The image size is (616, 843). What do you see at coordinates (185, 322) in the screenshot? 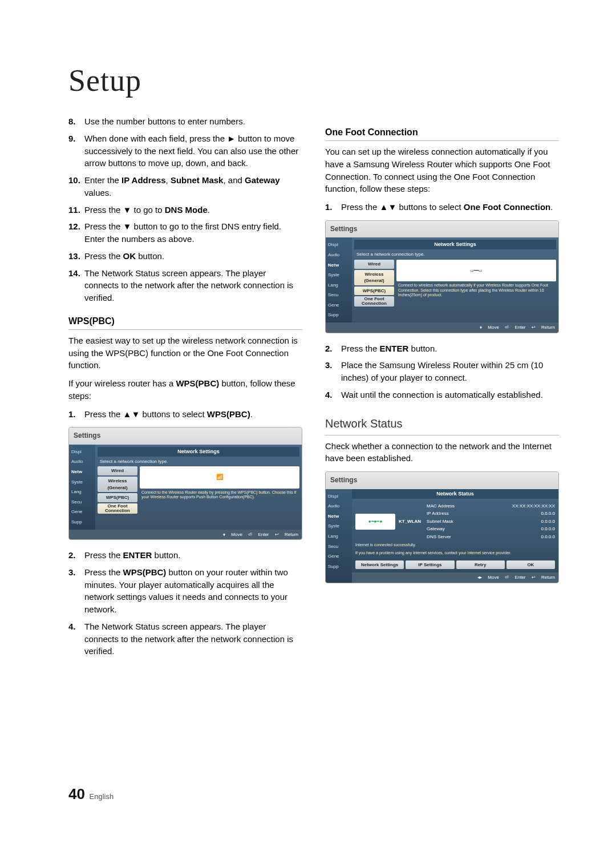
I see `wps-heading: WPS(PBC)` at bounding box center [185, 322].